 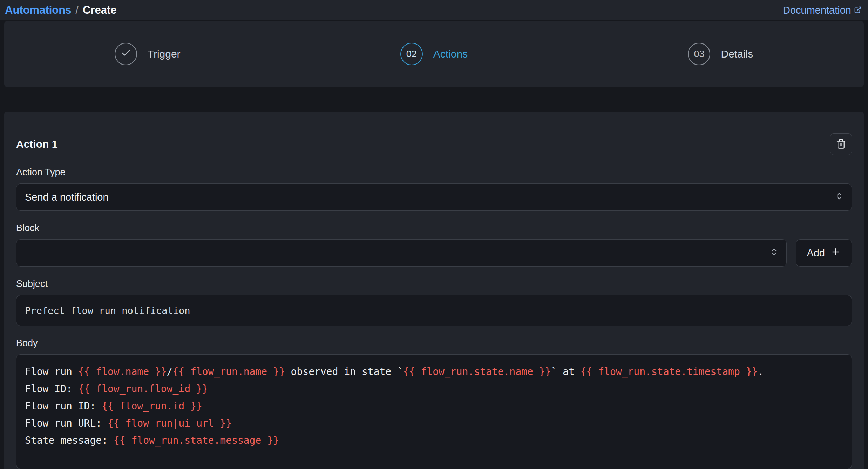 I want to click on documentation-link-label: Documentation, so click(x=817, y=11).